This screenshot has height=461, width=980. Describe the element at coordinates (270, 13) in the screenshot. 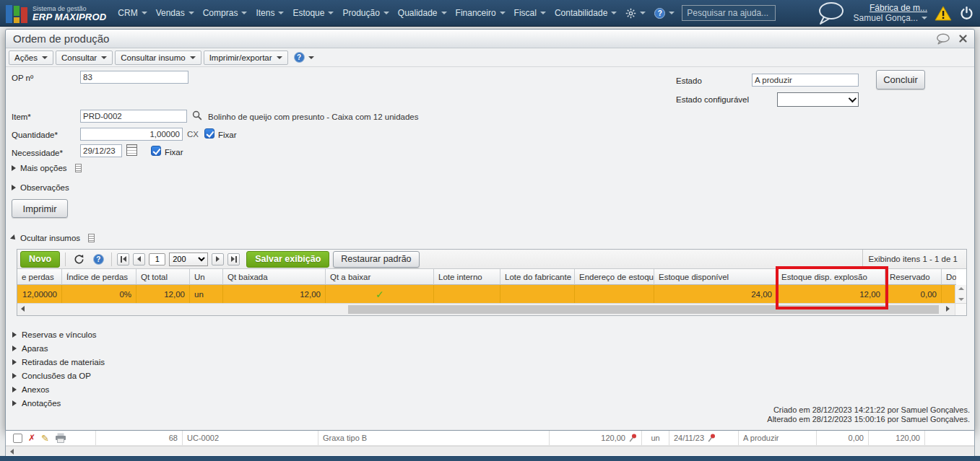

I see `menu-itens: Itens` at that location.